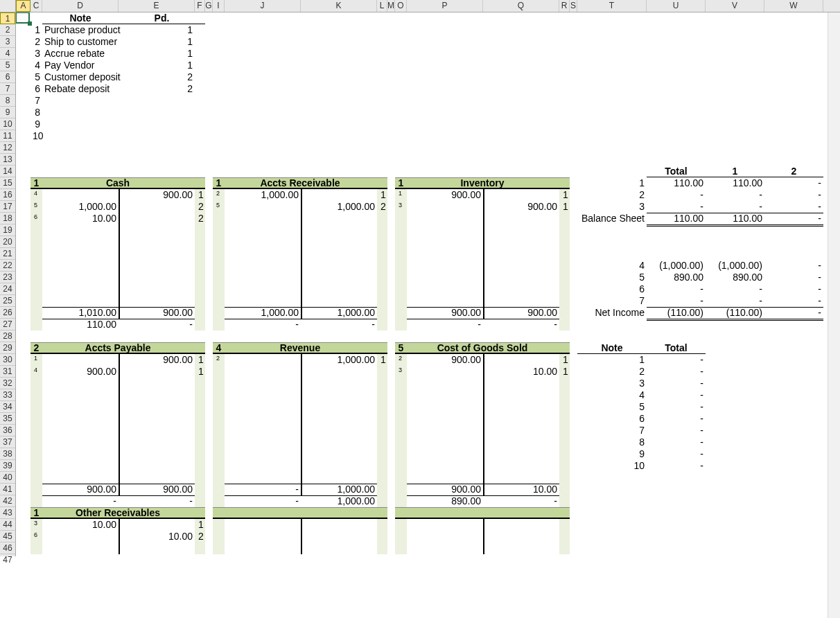  Describe the element at coordinates (401, 6) in the screenshot. I see `column-header-O: O` at that location.